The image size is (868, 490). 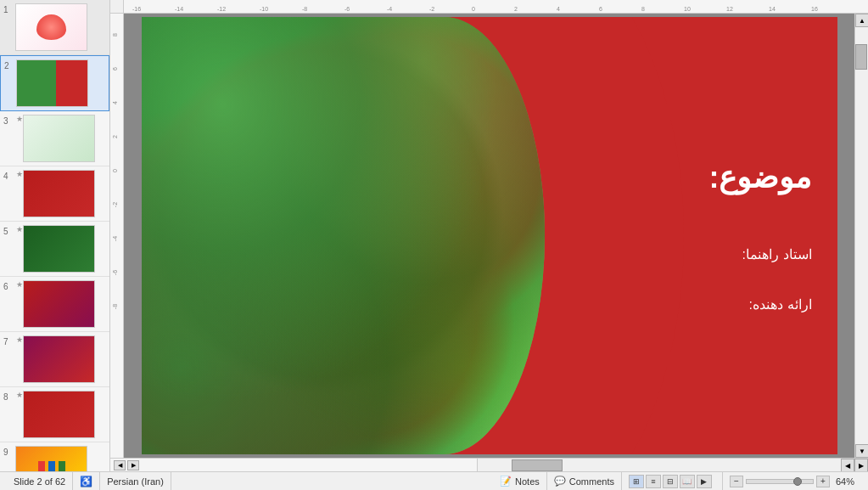 What do you see at coordinates (179, 8) in the screenshot?
I see `svg-text: -14` at bounding box center [179, 8].